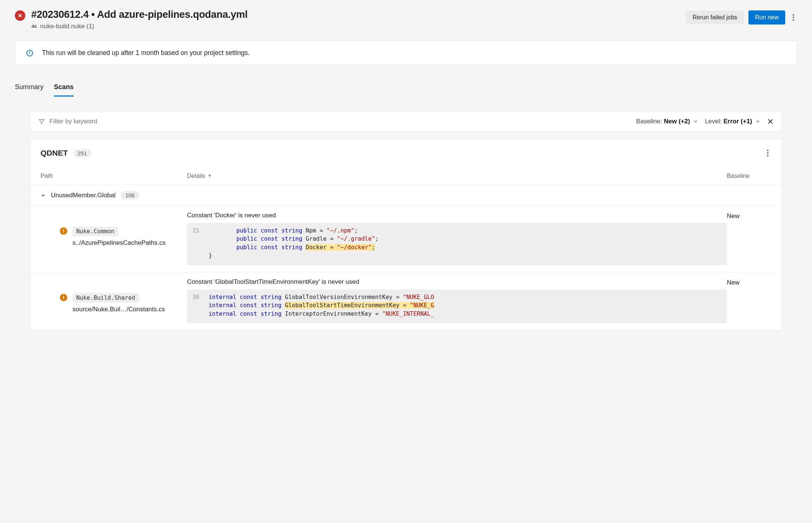 This screenshot has width=812, height=523. What do you see at coordinates (406, 176) in the screenshot?
I see `issues-table-header: Path Details Baseline` at bounding box center [406, 176].